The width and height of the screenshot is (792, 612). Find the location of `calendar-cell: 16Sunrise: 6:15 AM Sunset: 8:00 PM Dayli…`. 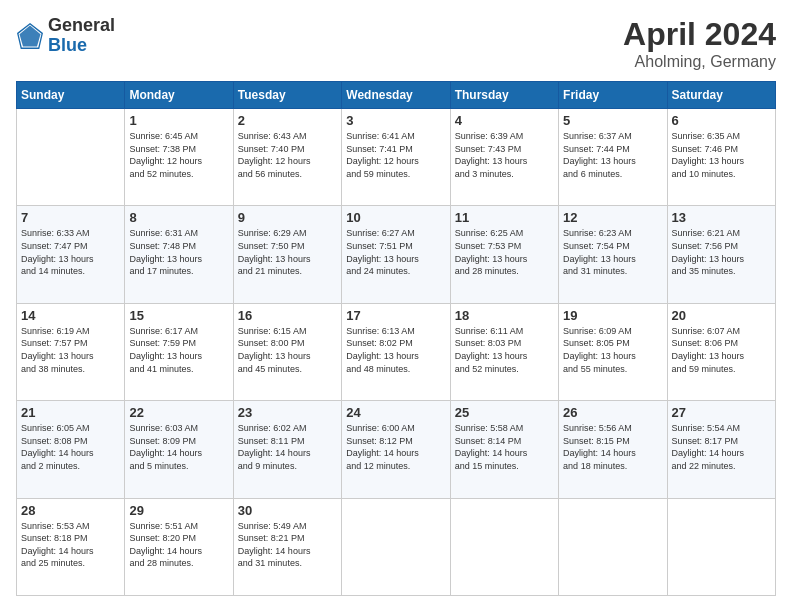

calendar-cell: 16Sunrise: 6:15 AM Sunset: 8:00 PM Dayli… is located at coordinates (287, 352).